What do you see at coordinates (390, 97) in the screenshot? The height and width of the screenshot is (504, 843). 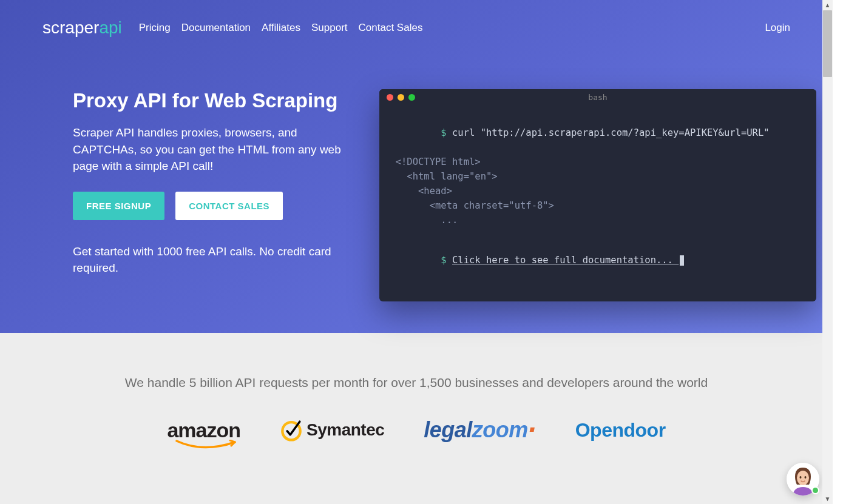 I see `close-icon` at bounding box center [390, 97].